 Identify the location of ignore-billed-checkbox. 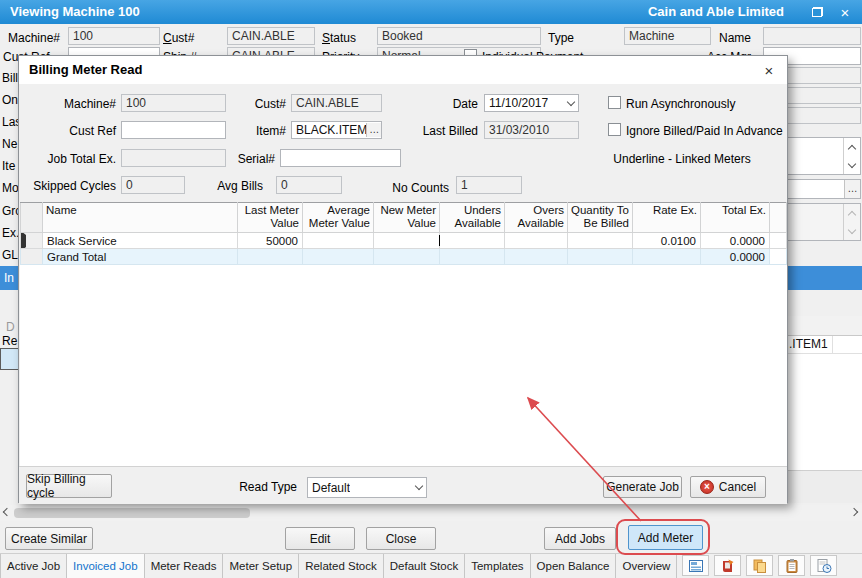
(614, 130).